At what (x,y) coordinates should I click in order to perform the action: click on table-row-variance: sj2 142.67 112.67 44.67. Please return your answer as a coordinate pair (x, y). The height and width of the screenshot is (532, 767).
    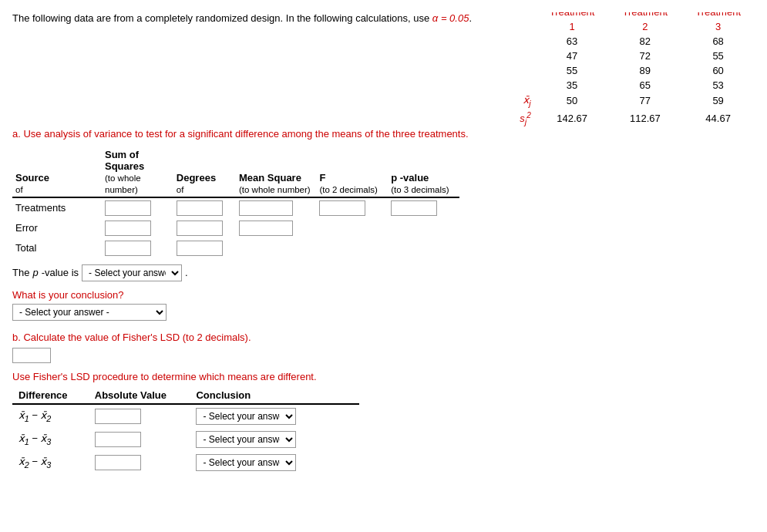
    Looking at the image, I should click on (631, 119).